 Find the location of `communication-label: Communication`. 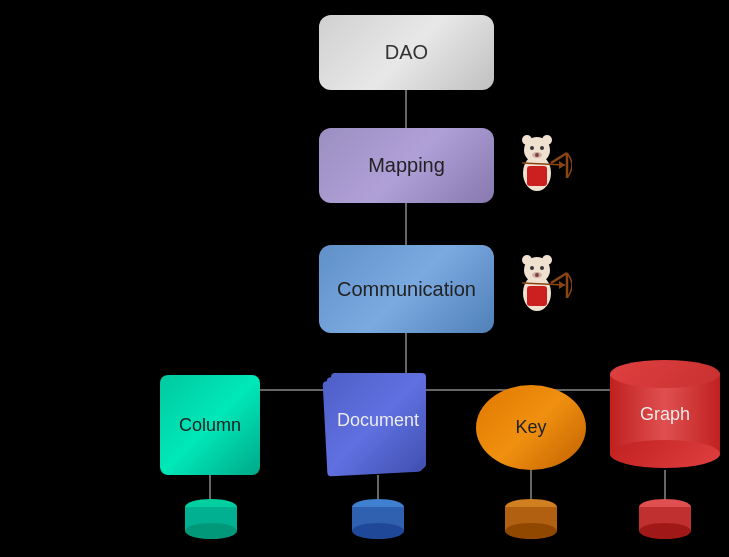

communication-label: Communication is located at coordinates (406, 290).